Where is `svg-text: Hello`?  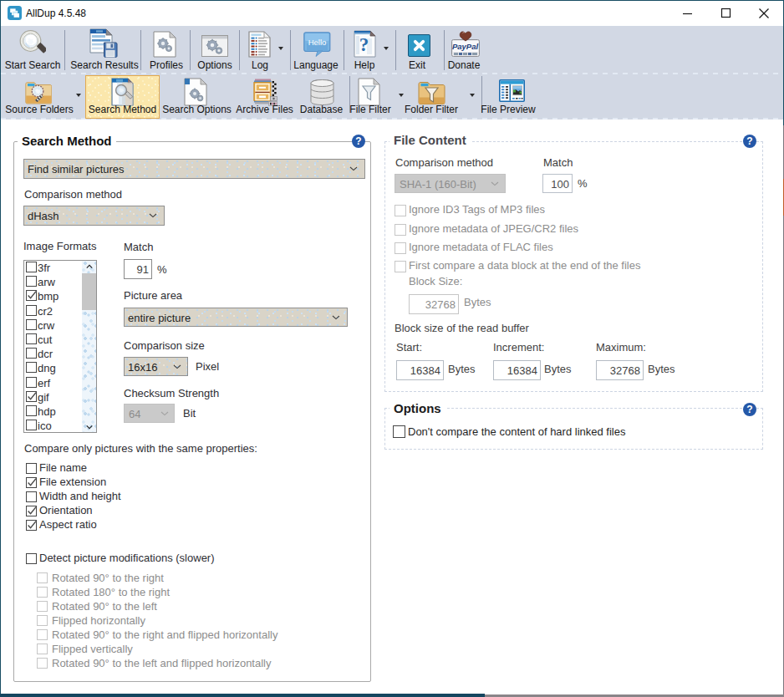 svg-text: Hello is located at coordinates (318, 42).